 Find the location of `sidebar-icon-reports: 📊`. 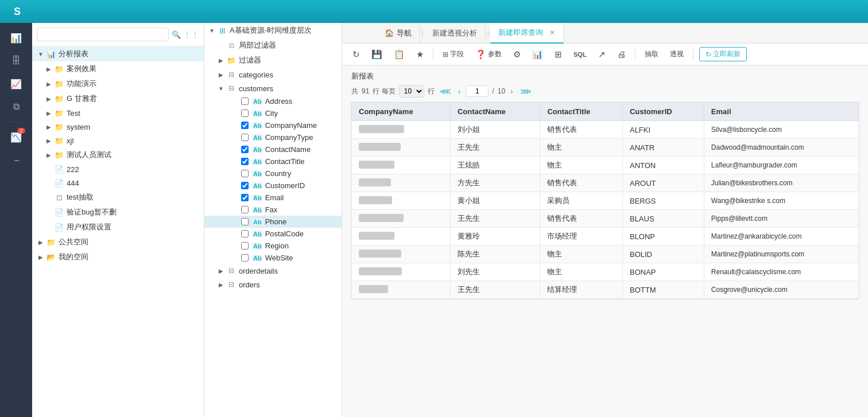

sidebar-icon-reports: 📊 is located at coordinates (16, 38).